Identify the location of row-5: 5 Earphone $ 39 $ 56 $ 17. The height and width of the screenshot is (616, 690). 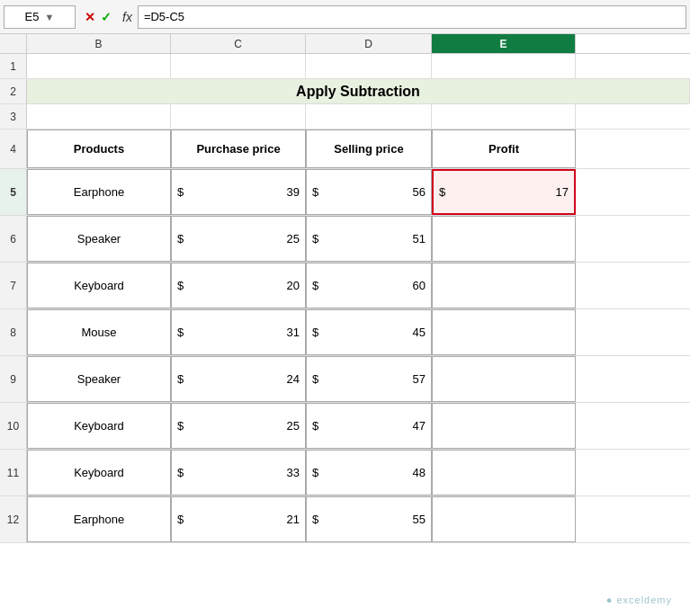
(345, 192).